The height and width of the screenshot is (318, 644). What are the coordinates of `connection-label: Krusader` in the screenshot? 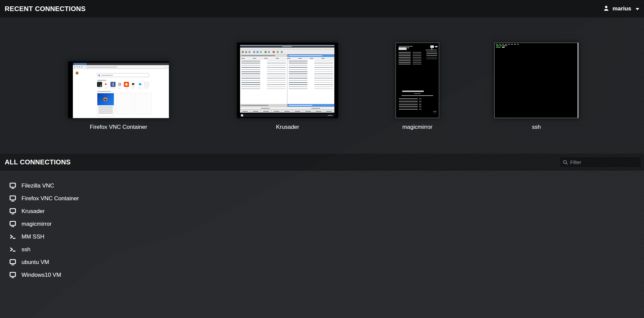 It's located at (287, 127).